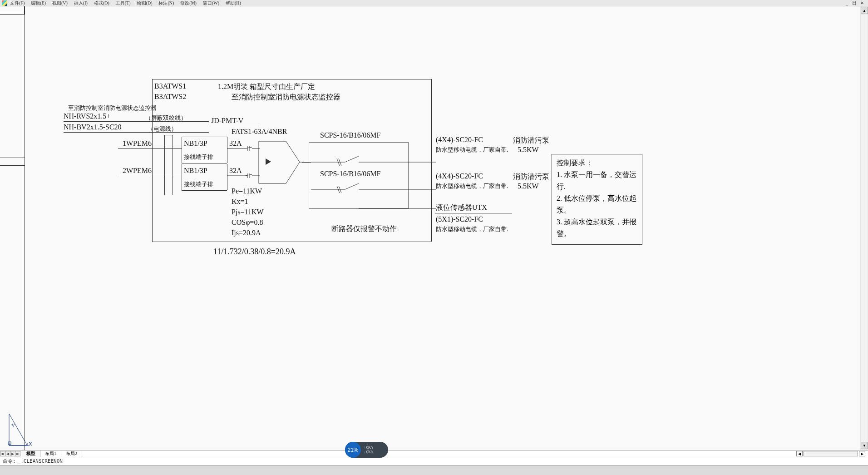  What do you see at coordinates (864, 445) in the screenshot?
I see `scroll-down-icon: ▼` at bounding box center [864, 445].